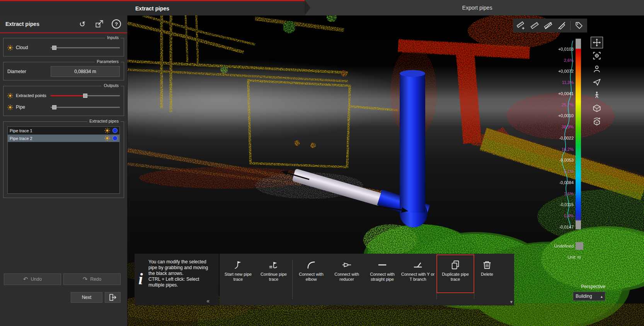 Image resolution: width=644 pixels, height=326 pixels. Describe the element at coordinates (33, 96) in the screenshot. I see `extracted-points-label: Extracted points` at that location.